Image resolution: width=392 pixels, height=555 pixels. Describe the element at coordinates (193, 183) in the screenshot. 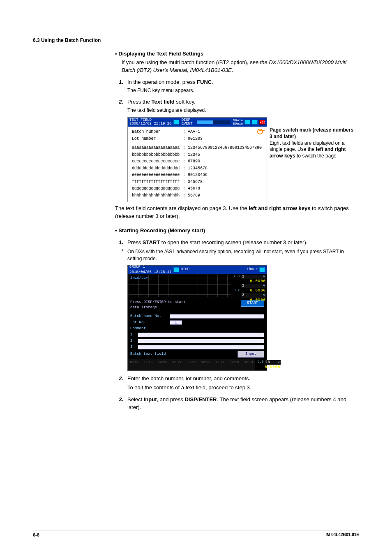

I see `field-value: : 345678` at that location.